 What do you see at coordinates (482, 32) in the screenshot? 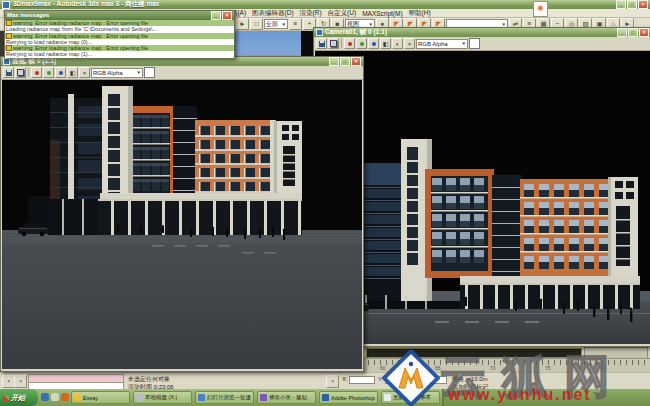
I see `render-window-camera01-title: Camera01, 帧 0 (1:1) _ □ ×` at bounding box center [482, 32].